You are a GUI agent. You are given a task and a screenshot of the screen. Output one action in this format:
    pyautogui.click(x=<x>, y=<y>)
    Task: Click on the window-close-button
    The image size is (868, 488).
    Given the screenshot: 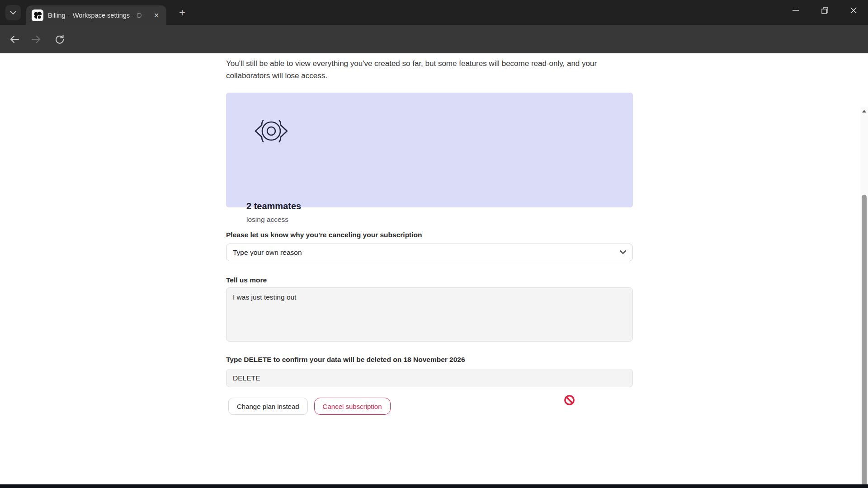 What is the action you would take?
    pyautogui.click(x=854, y=10)
    